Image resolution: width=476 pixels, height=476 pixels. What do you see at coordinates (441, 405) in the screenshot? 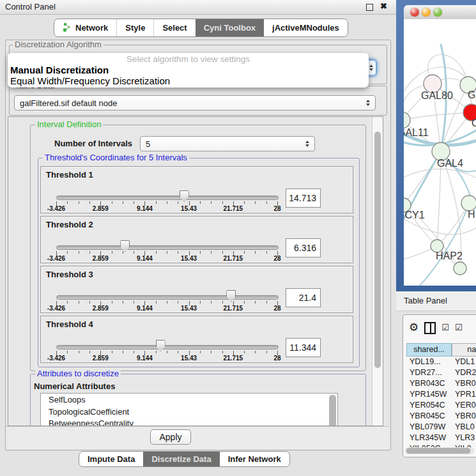
I see `table-row: YER054CYER0` at bounding box center [441, 405].